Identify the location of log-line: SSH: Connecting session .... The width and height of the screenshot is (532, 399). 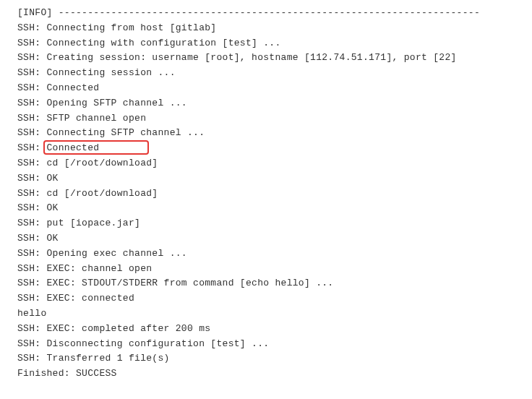
(266, 74).